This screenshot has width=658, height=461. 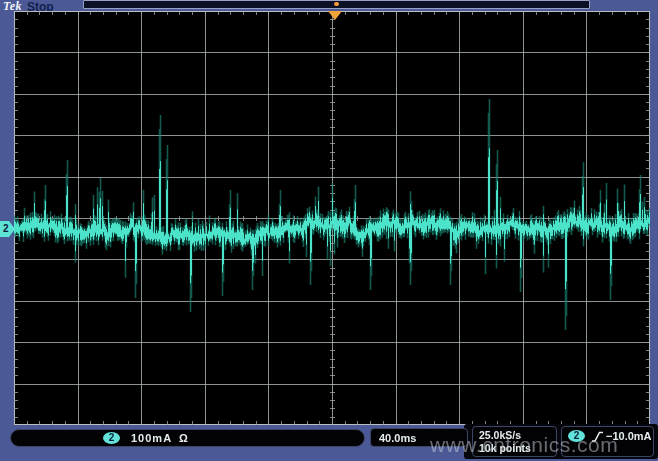 I want to click on trigger-level-label: −10.0mA, so click(x=629, y=436).